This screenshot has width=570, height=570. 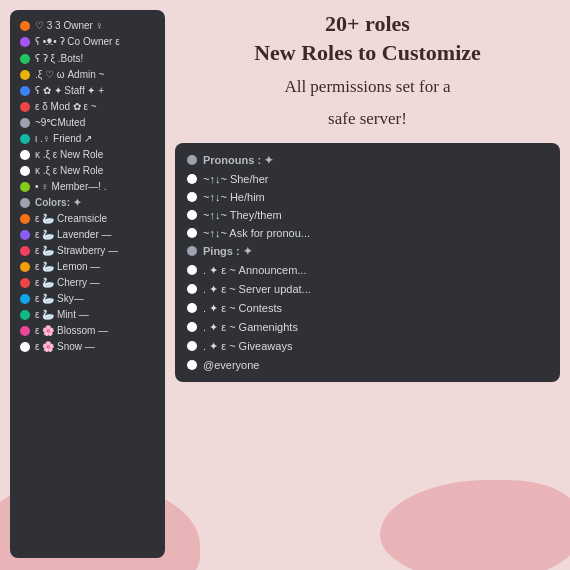 What do you see at coordinates (88, 250) in the screenshot?
I see `sidebar-item: ε 🦢 Strawberry —` at bounding box center [88, 250].